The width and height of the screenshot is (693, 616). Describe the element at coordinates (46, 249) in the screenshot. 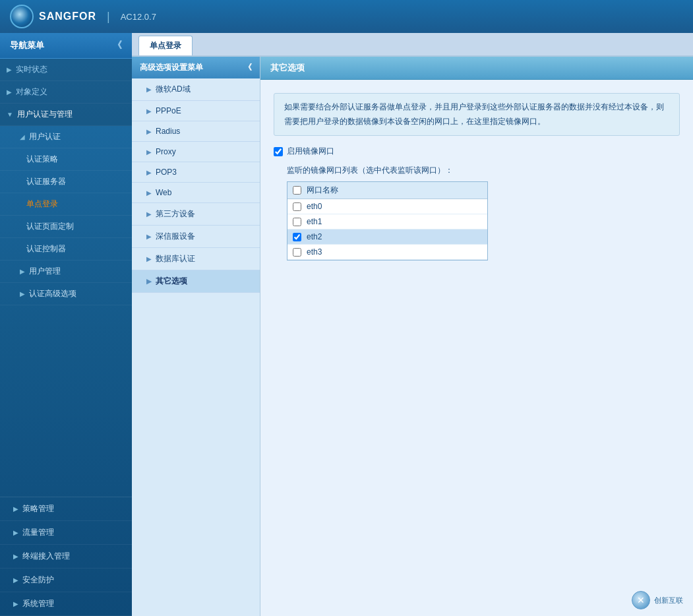

I see `sidebar-item-label: 认证控制器` at that location.